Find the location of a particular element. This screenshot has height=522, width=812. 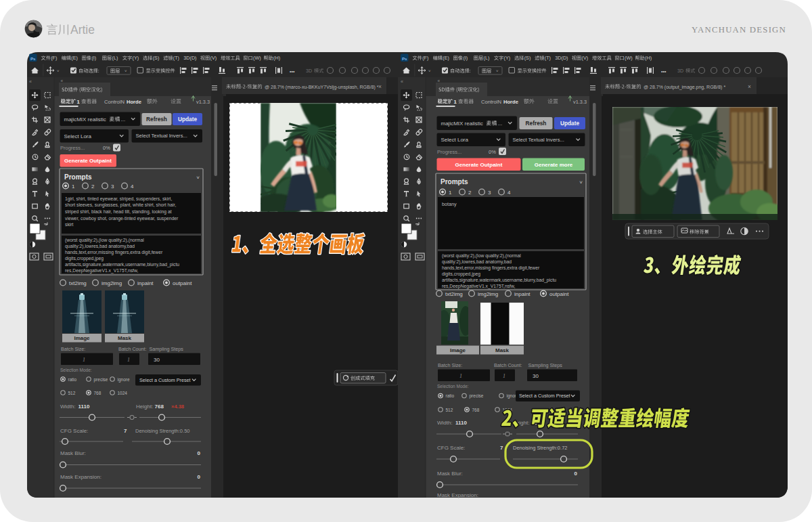

svg-text:artifacts,signature,watermark,: artifacts,signature,watermark,username,b… is located at coordinates (499, 280).